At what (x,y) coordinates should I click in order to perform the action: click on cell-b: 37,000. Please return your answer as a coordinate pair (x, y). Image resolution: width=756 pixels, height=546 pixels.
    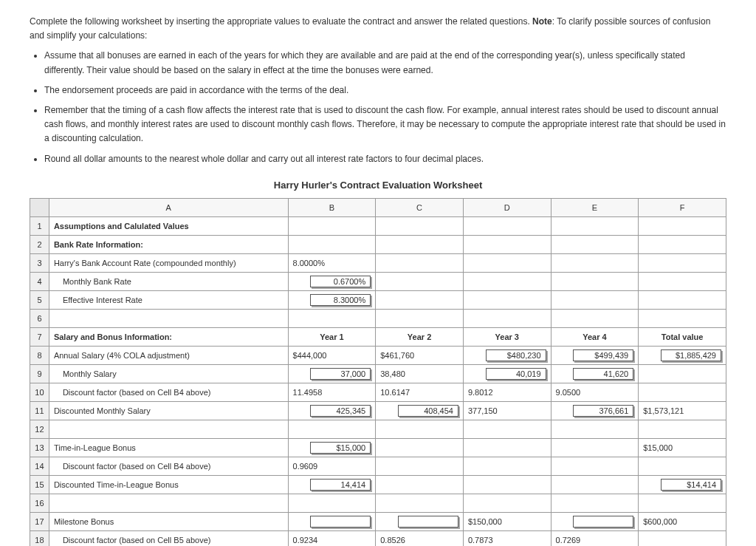
    Looking at the image, I should click on (332, 374).